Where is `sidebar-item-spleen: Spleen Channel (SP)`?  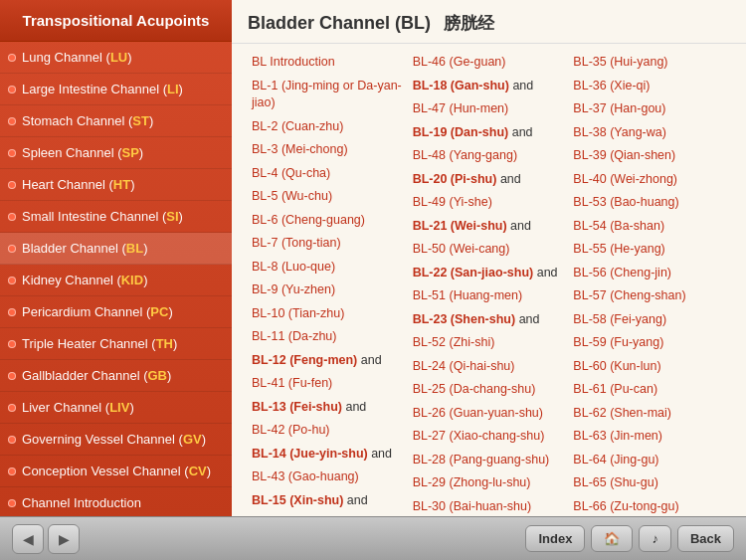
sidebar-item-spleen: Spleen Channel (SP) is located at coordinates (115, 153).